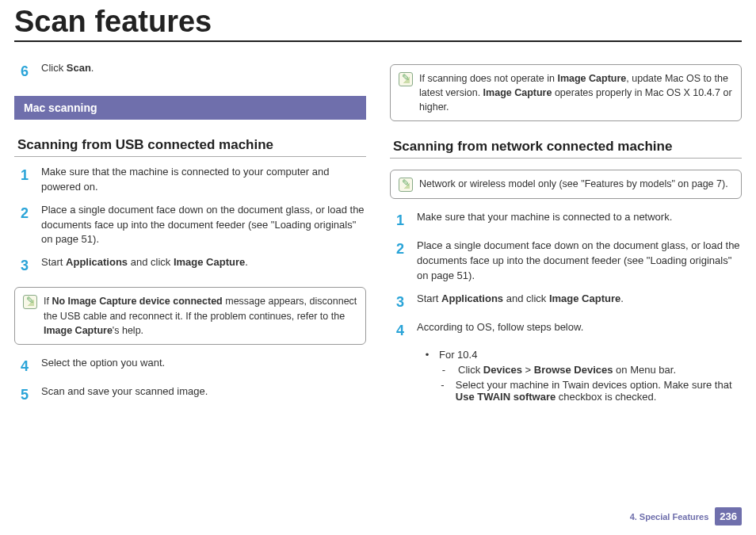 Image resolution: width=756 pixels, height=535 pixels. I want to click on step-number: 6, so click(31, 71).